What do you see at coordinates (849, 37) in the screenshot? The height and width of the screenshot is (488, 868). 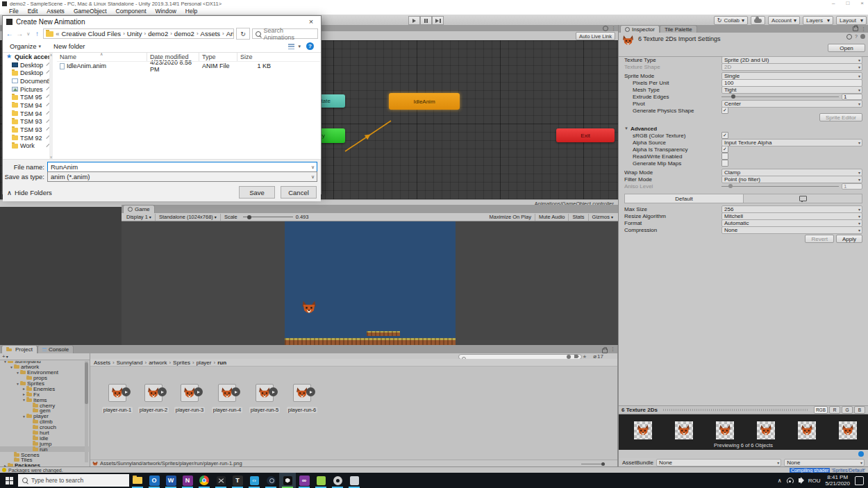 I see `favorite-icon` at bounding box center [849, 37].